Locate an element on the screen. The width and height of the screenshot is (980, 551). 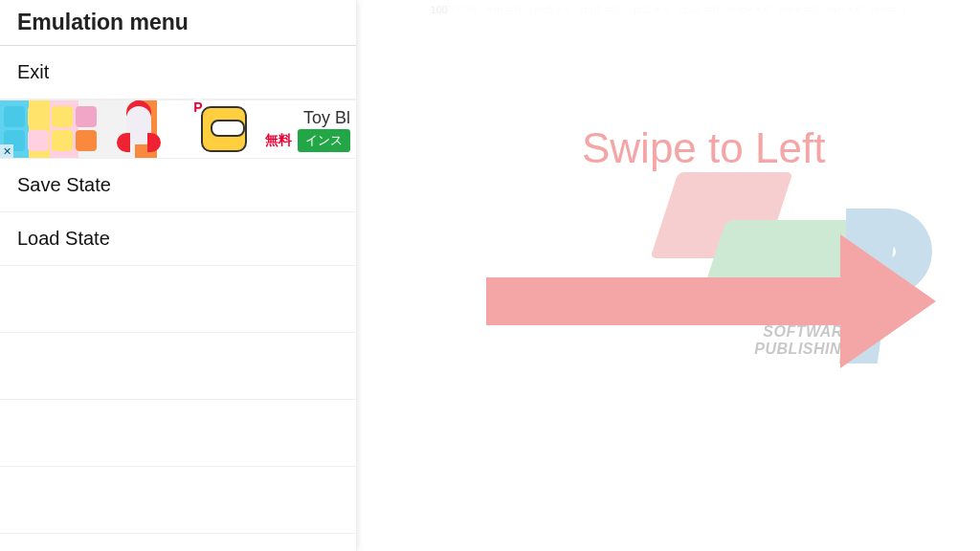
logo-p-bowl is located at coordinates (889, 252).